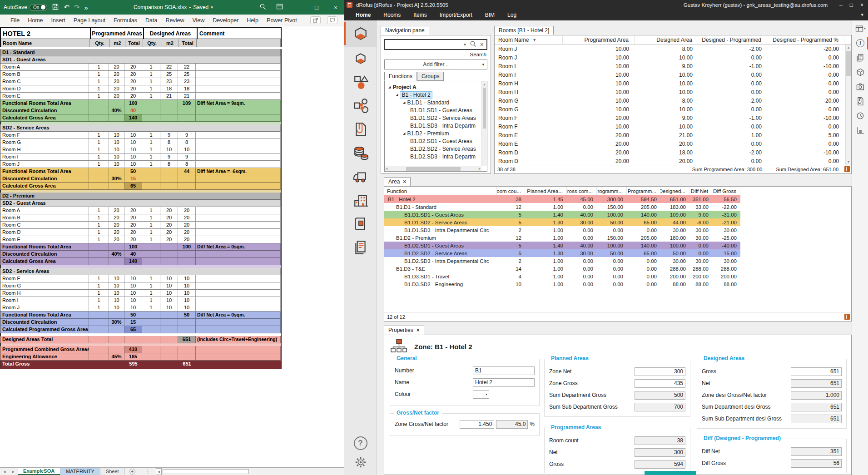 The width and height of the screenshot is (868, 475). Describe the element at coordinates (599, 109) in the screenshot. I see `rooms-cell: 10.00` at that location.